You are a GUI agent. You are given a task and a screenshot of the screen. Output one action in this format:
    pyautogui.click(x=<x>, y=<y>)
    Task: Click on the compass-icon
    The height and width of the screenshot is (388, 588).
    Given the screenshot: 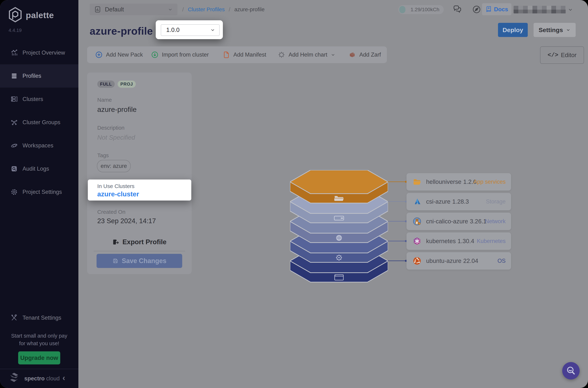 What is the action you would take?
    pyautogui.click(x=477, y=9)
    